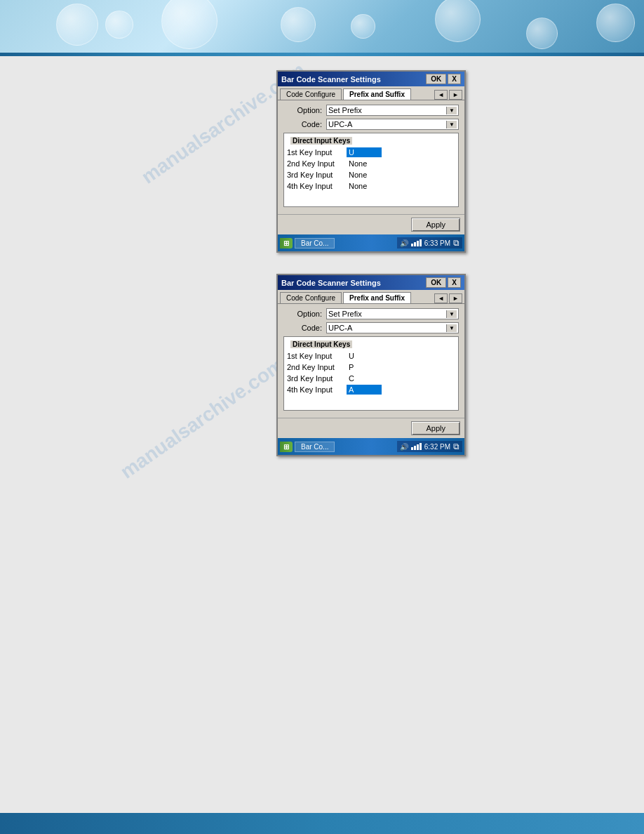  Describe the element at coordinates (371, 175) in the screenshot. I see `key-row-1-2: 3rd Key Input None` at that location.